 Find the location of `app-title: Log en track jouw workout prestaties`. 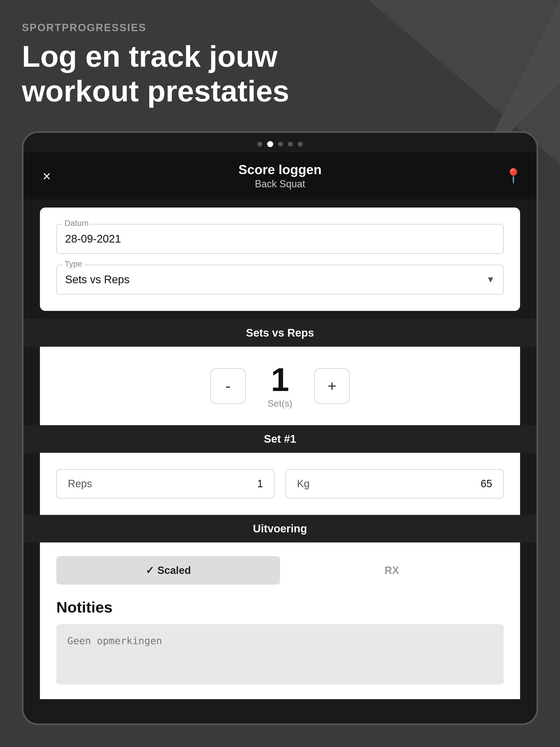

app-title: Log en track jouw workout prestaties is located at coordinates (156, 74).